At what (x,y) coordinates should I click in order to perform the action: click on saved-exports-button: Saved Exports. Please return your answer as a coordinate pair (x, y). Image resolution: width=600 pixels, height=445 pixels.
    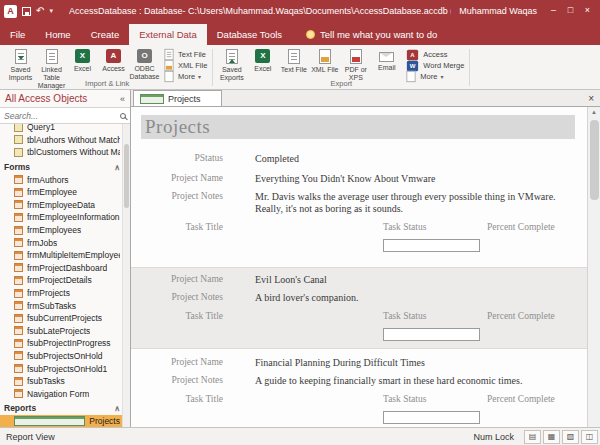
    Looking at the image, I should click on (232, 64).